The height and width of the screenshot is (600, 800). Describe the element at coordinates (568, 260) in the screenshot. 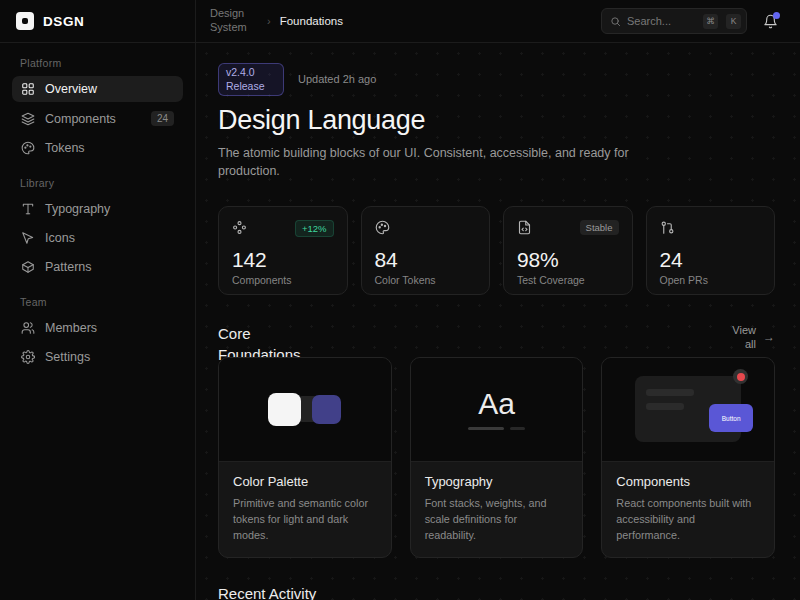

I see `stat-value: 98%` at that location.